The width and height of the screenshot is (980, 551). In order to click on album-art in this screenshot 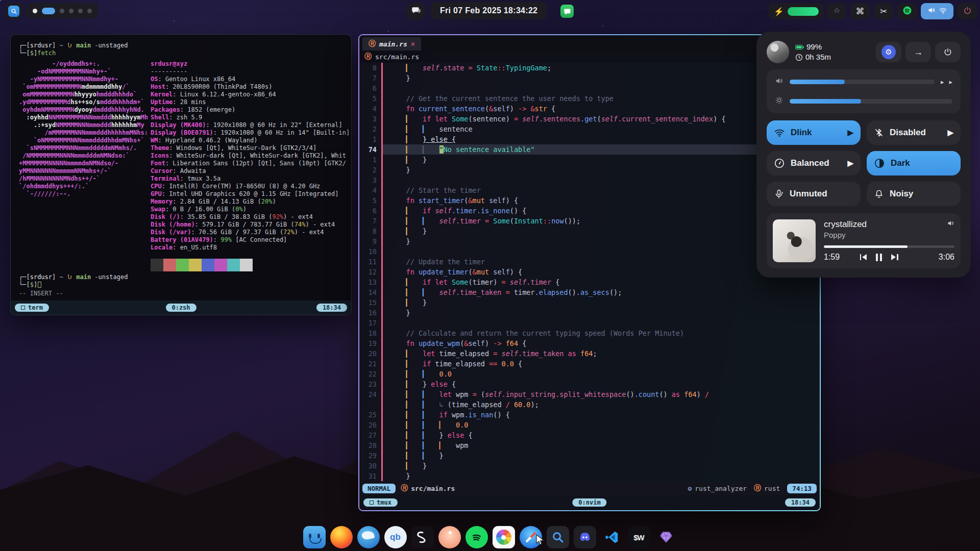, I will do `click(794, 241)`.